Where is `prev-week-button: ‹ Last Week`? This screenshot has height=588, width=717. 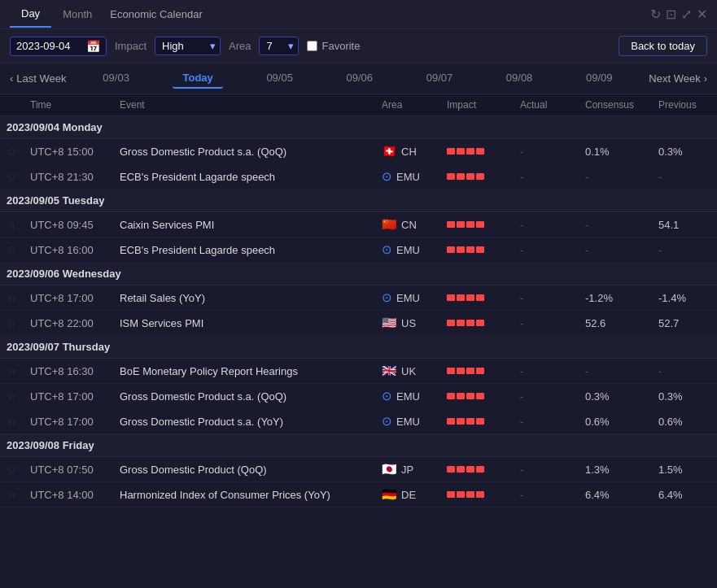
prev-week-button: ‹ Last Week is located at coordinates (38, 78).